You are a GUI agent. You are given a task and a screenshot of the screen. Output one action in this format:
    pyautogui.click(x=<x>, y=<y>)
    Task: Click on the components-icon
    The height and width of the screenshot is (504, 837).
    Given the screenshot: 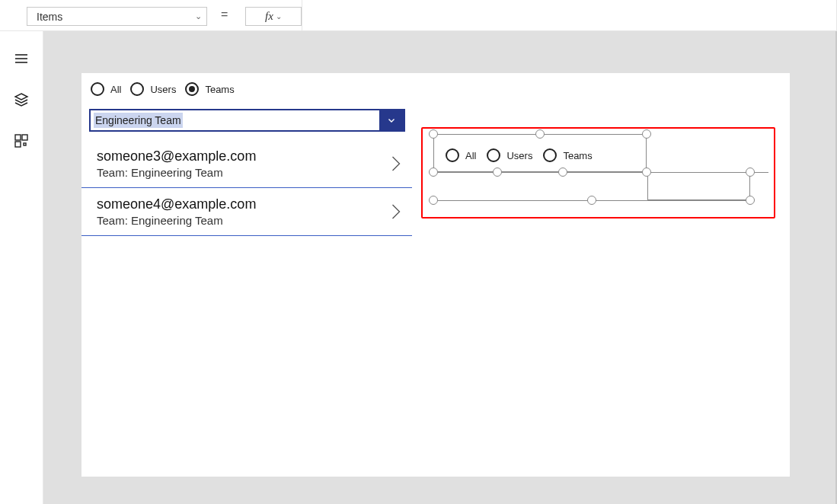 What is the action you would take?
    pyautogui.click(x=21, y=141)
    